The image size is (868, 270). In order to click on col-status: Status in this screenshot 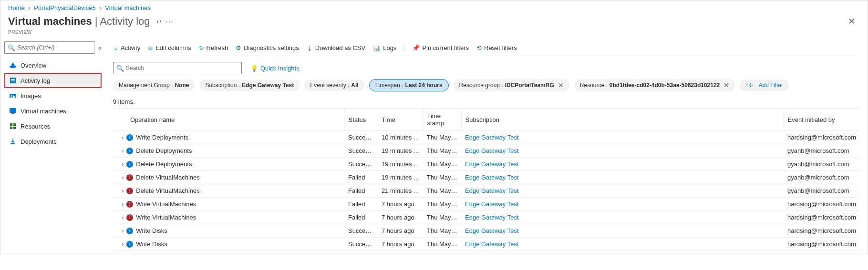, I will do `click(361, 120)`.